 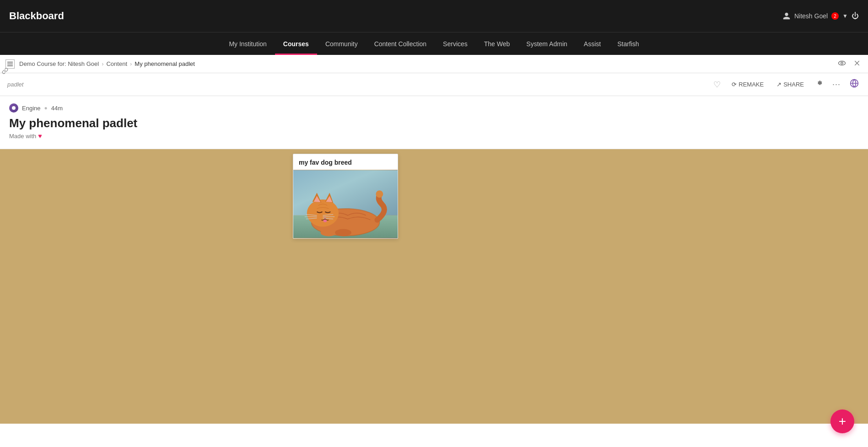 I want to click on close-icon, so click(x=857, y=63).